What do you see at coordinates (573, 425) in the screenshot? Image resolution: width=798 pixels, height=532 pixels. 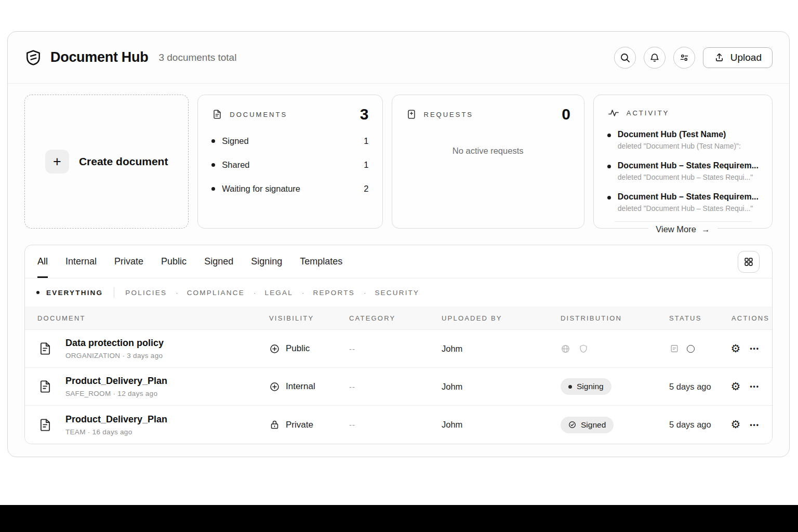 I see `check-circle-icon` at bounding box center [573, 425].